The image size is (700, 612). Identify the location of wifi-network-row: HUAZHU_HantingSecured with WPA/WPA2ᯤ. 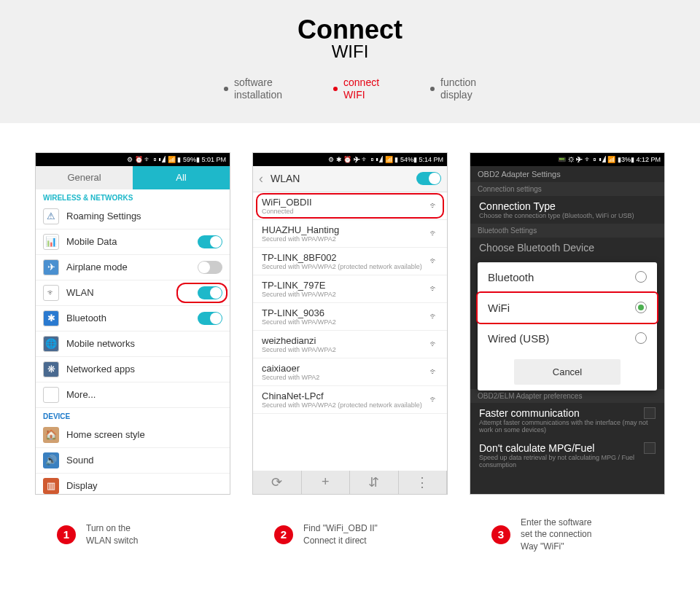
(350, 234).